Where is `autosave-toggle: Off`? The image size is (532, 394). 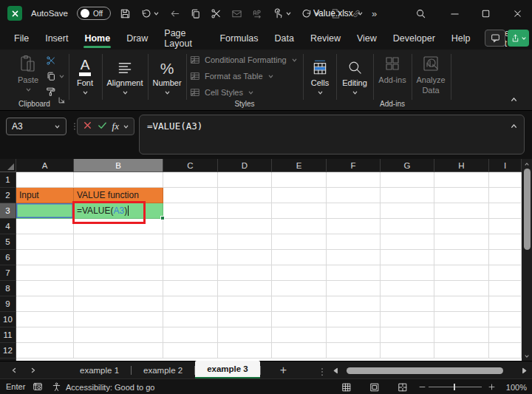 autosave-toggle: Off is located at coordinates (94, 13).